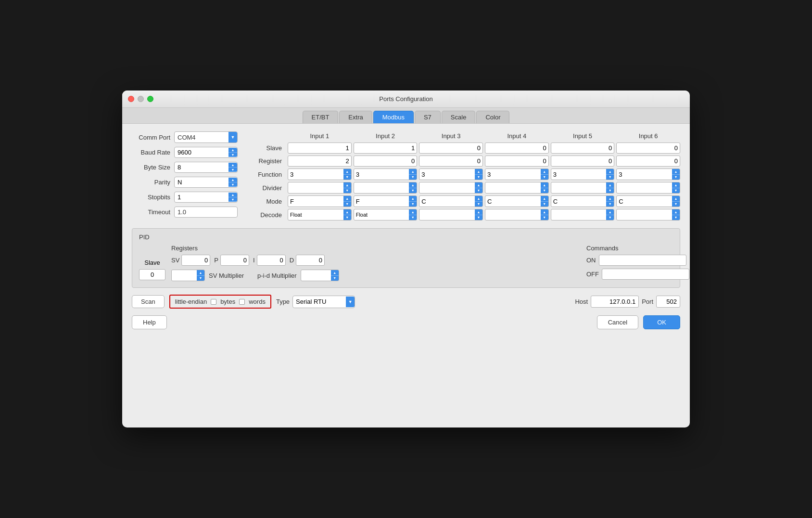 The width and height of the screenshot is (812, 518). What do you see at coordinates (206, 197) in the screenshot?
I see `stopbits-stepper: 1 ▲ ▼` at bounding box center [206, 197].